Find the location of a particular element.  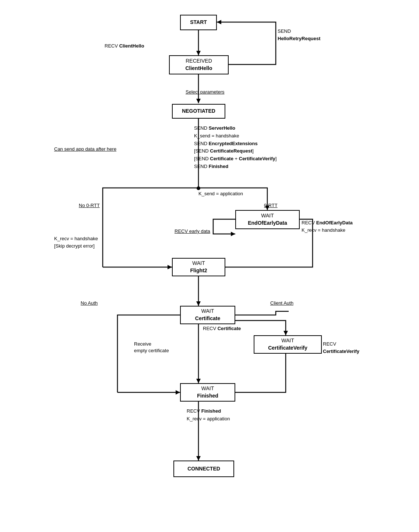

state-wait-certverify: WAIT CertificateVerify is located at coordinates (288, 344).